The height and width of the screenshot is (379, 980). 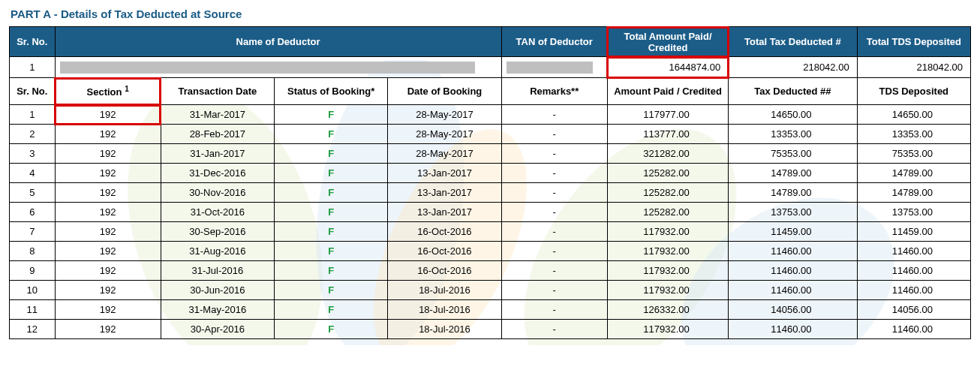 What do you see at coordinates (668, 134) in the screenshot?
I see `cell-amount-paid: 113777.00` at bounding box center [668, 134].